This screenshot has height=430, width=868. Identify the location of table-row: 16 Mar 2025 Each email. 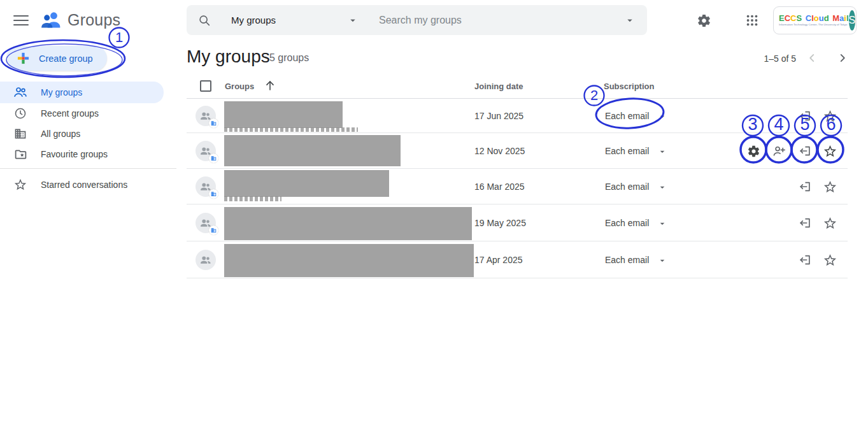
(517, 187).